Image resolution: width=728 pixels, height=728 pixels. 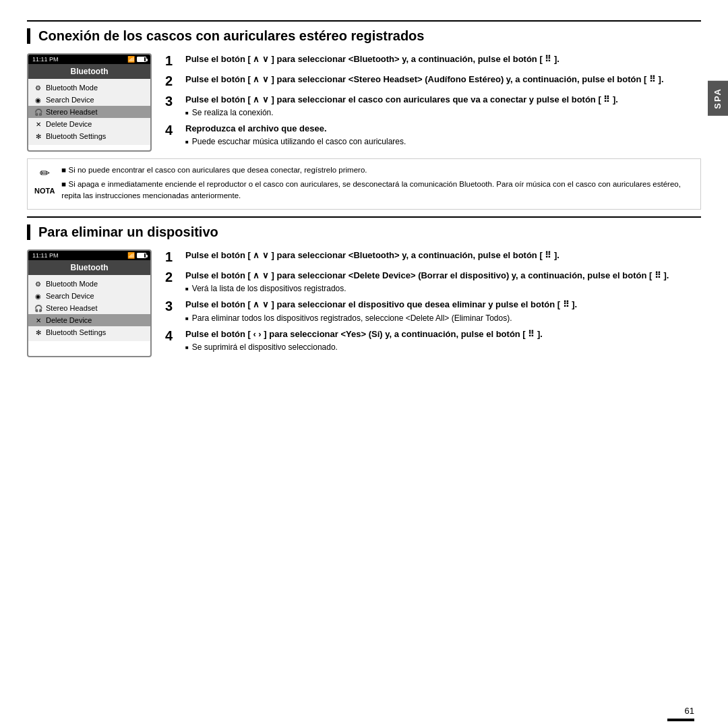 What do you see at coordinates (137, 255) in the screenshot?
I see `status-icons-2: 📶` at bounding box center [137, 255].